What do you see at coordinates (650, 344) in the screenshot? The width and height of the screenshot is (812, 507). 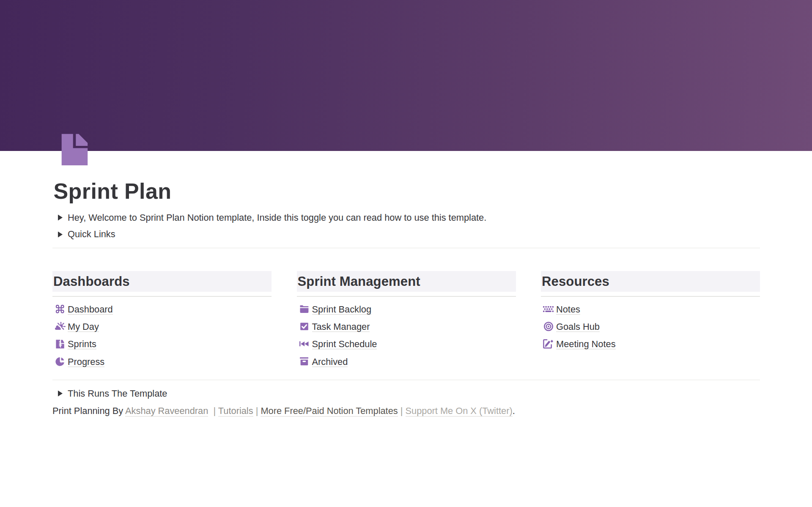 I see `page-link-meeting-notes: Meeting Notes` at bounding box center [650, 344].